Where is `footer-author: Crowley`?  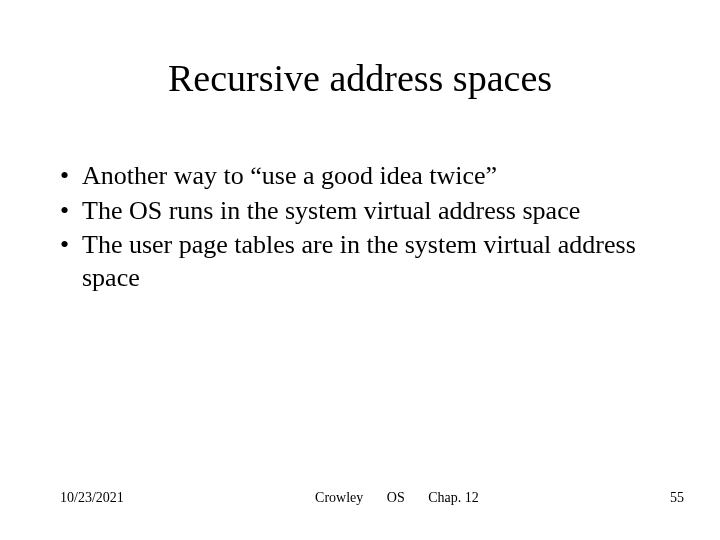
footer-author: Crowley is located at coordinates (339, 498).